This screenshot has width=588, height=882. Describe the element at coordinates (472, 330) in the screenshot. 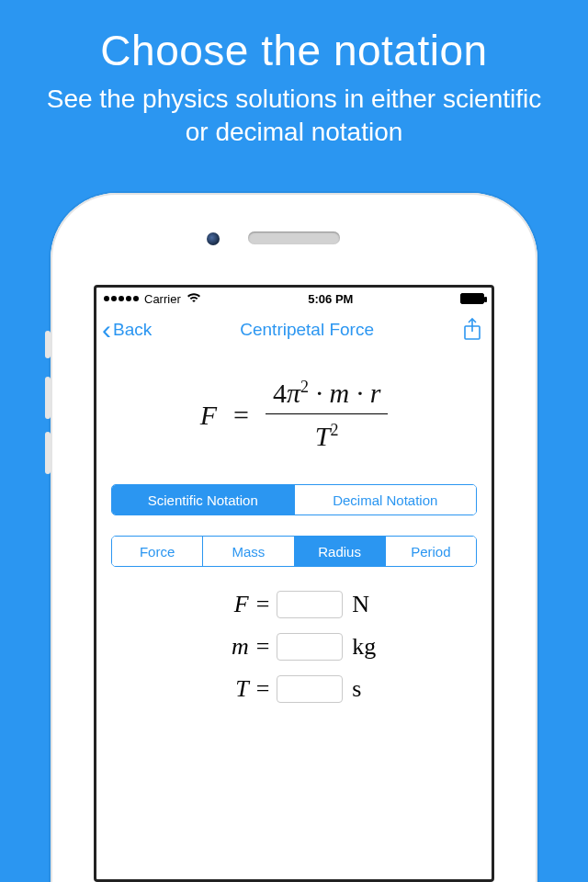

I see `share-button` at that location.